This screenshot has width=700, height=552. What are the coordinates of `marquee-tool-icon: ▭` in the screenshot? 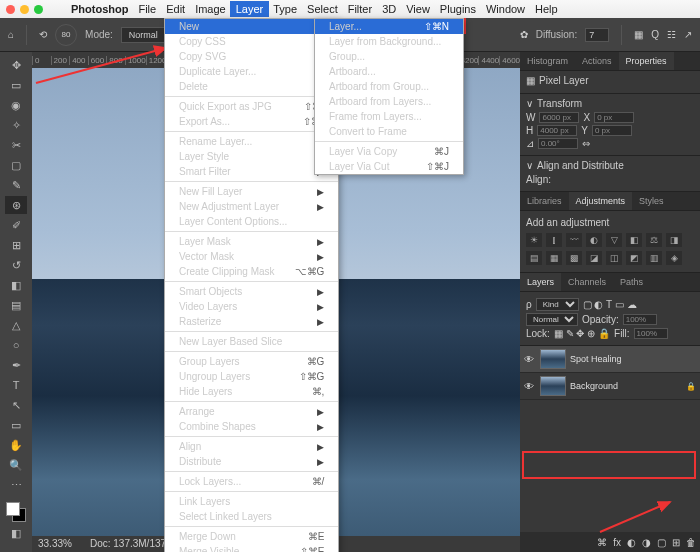 It's located at (16, 85).